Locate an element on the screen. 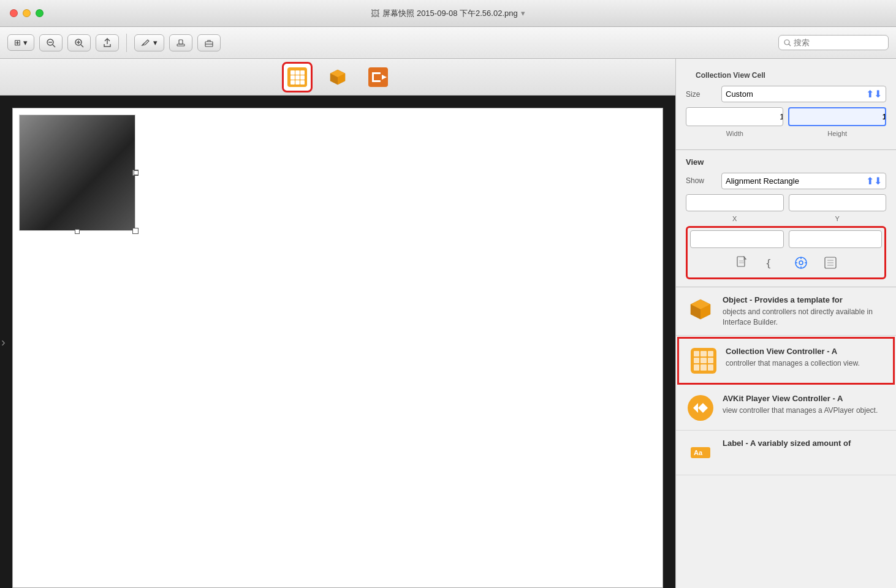  dimension-row: ▲ ▼ ▲ ▼ is located at coordinates (786, 116).